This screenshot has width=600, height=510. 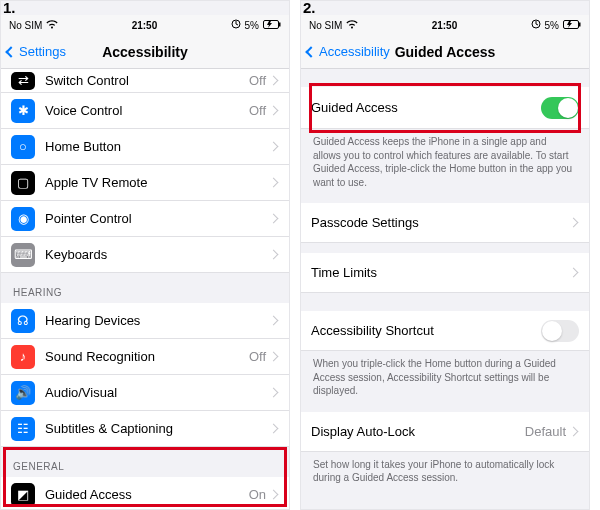 What do you see at coordinates (418, 432) in the screenshot?
I see `row-label: Display Auto-Lock` at bounding box center [418, 432].